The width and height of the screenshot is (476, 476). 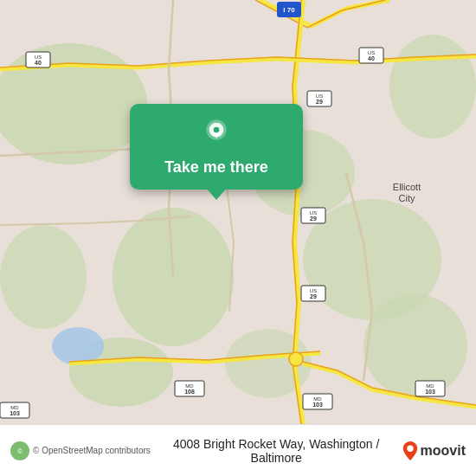 I want to click on svg-text: I 70, so click(x=289, y=10).